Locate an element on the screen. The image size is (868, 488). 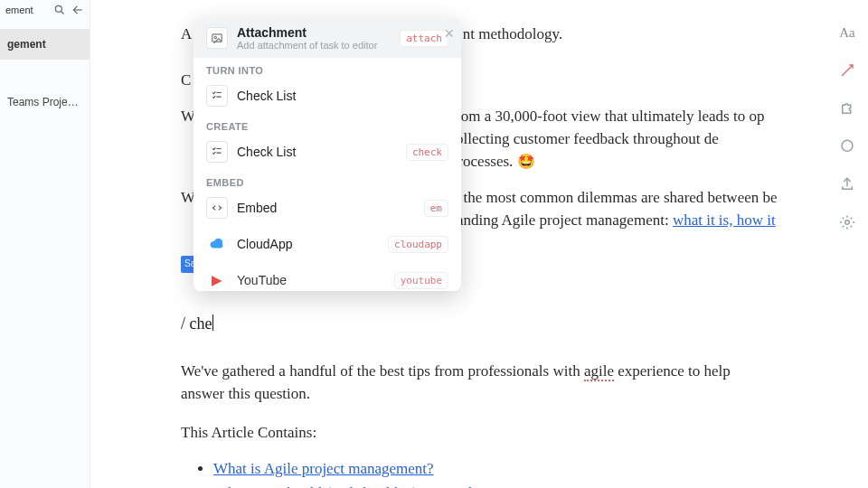
option-attachment-title: Attachment is located at coordinates (314, 33).